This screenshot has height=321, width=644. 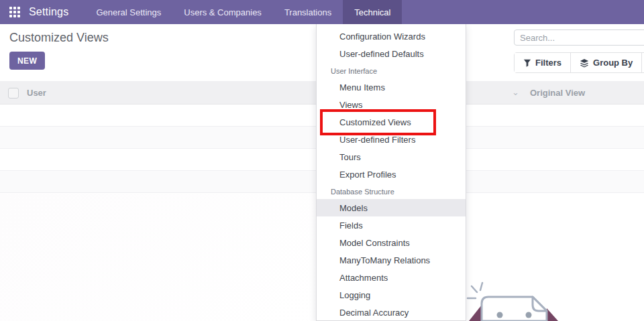 What do you see at coordinates (517, 295) in the screenshot?
I see `document-mascot-illustration` at bounding box center [517, 295].